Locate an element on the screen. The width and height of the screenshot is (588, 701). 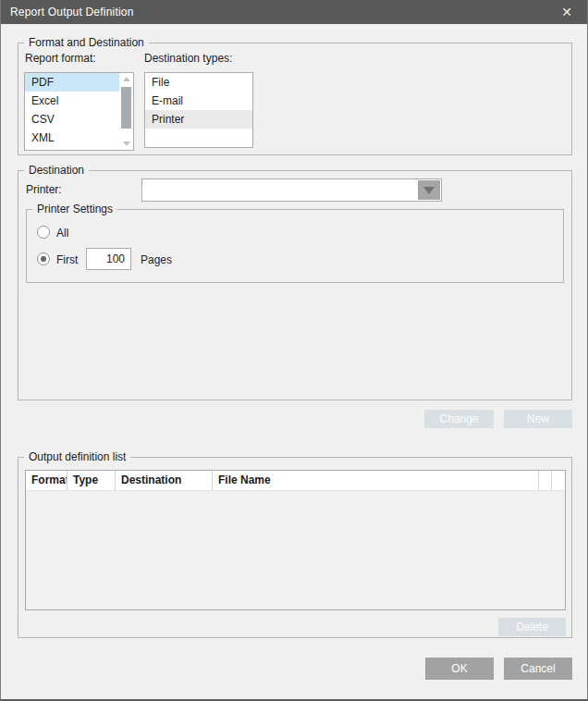
list-item-csv: CSV is located at coordinates (80, 119).